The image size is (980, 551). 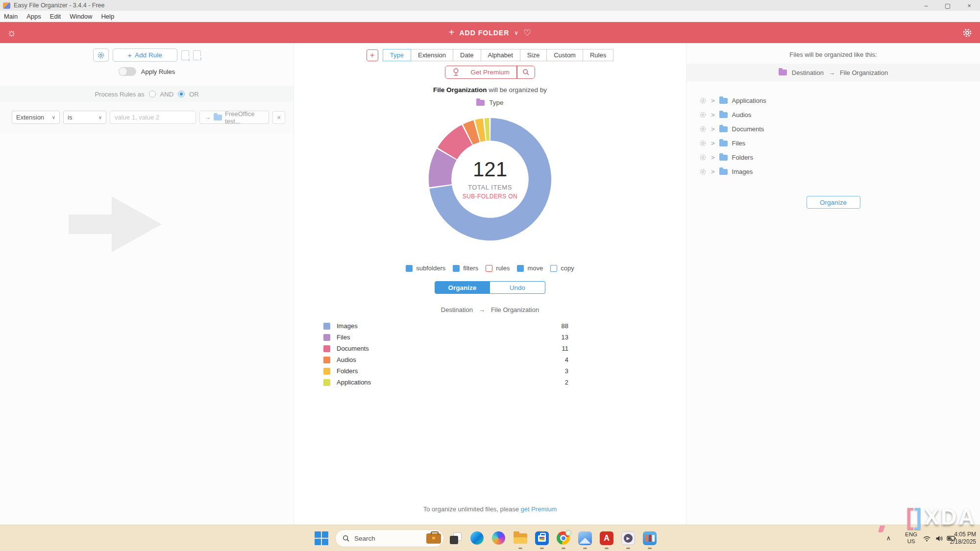 What do you see at coordinates (562, 268) in the screenshot?
I see `copy-option: copy` at bounding box center [562, 268].